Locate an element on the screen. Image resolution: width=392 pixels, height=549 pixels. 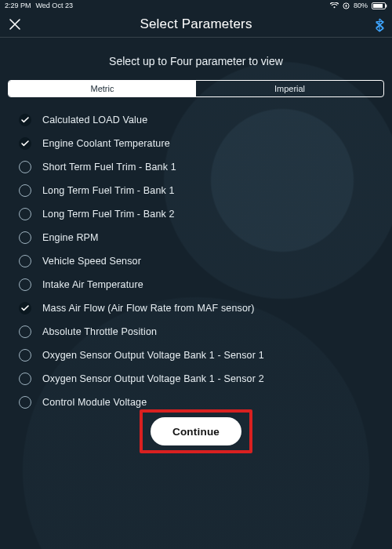
parameter-label: Engine Coolant Temperature is located at coordinates (107, 144).